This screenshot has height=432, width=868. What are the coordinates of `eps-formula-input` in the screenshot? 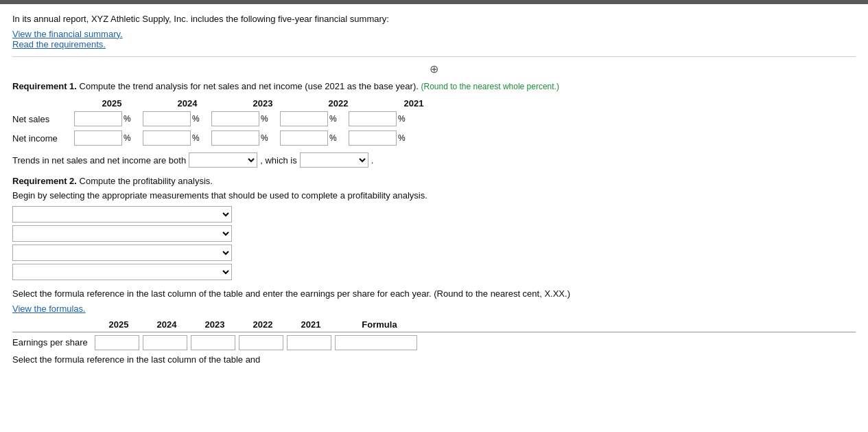 It's located at (376, 343).